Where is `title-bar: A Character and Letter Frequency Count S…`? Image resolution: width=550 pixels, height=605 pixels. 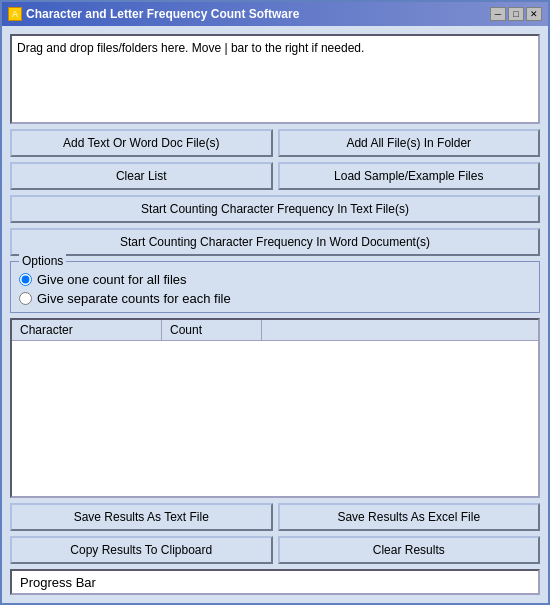 title-bar: A Character and Letter Frequency Count S… is located at coordinates (275, 14).